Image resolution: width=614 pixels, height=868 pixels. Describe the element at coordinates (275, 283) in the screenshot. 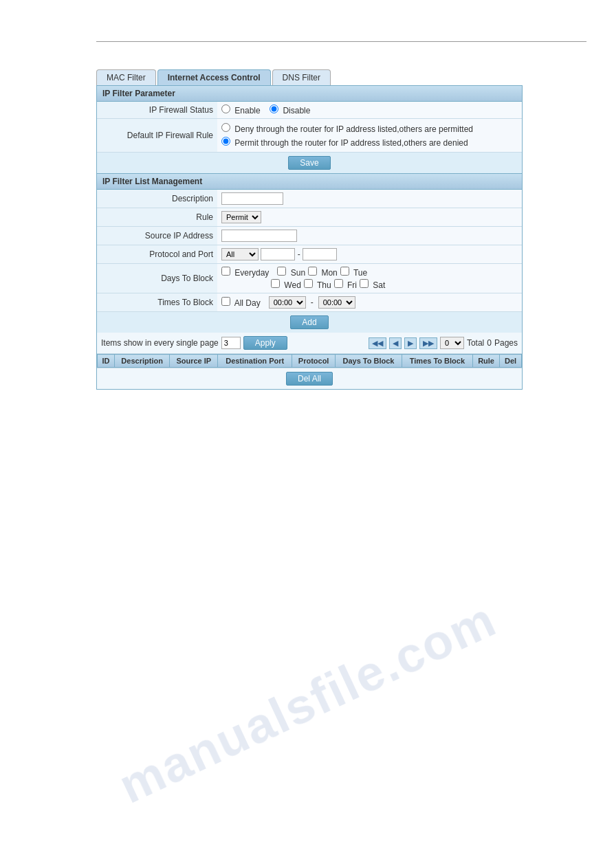

I see `wed-checkbox` at that location.